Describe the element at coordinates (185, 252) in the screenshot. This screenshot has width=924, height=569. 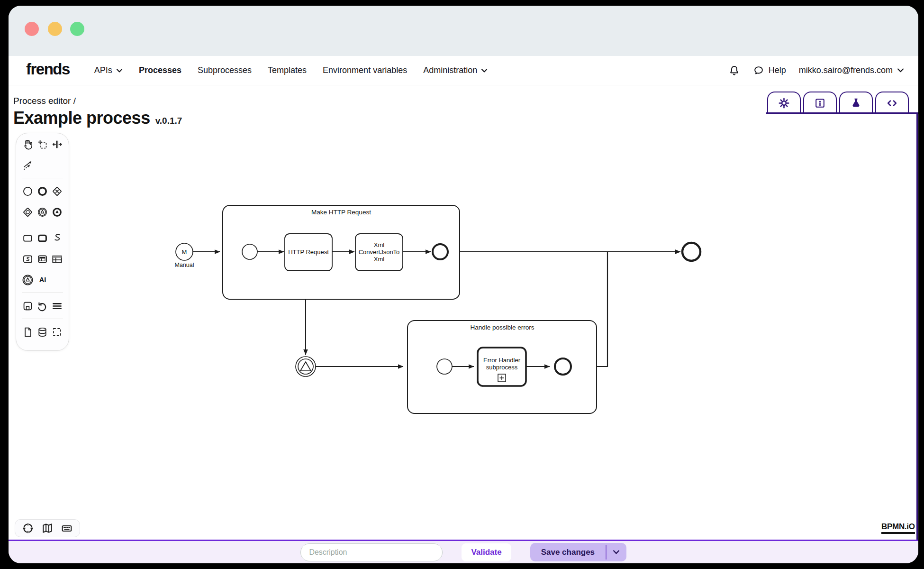
I see `svg-text: M` at that location.